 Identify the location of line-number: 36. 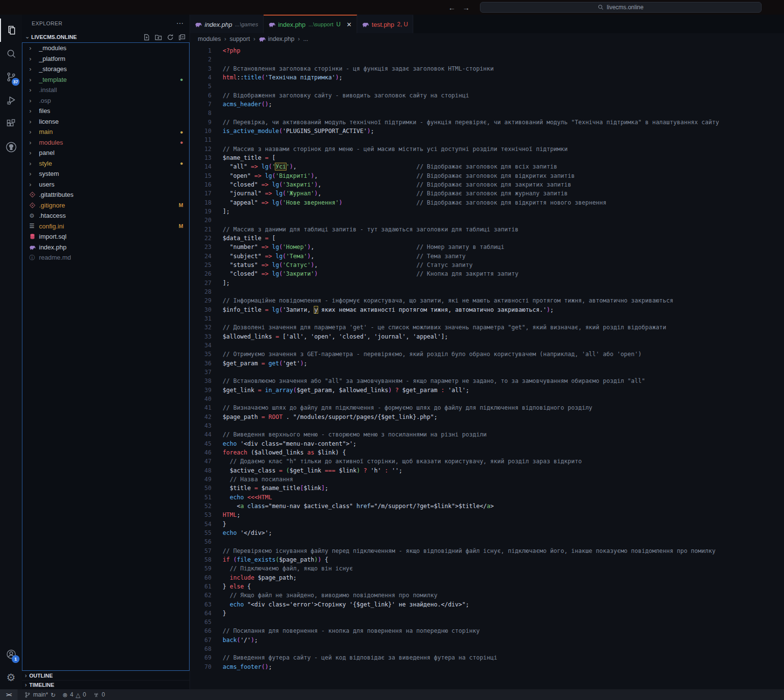
(201, 363).